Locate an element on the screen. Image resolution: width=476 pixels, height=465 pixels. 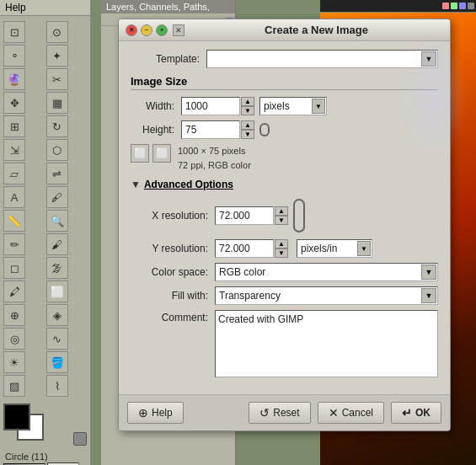
height-spinner: ▲ ▼ is located at coordinates (248, 130).